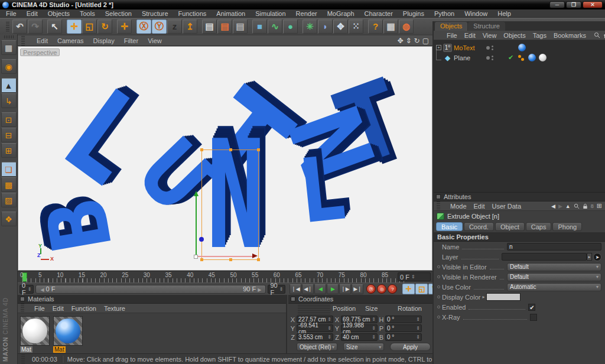 The height and width of the screenshot is (364, 605). Describe the element at coordinates (599, 206) in the screenshot. I see `new-panel-icon: ⊞` at that location.